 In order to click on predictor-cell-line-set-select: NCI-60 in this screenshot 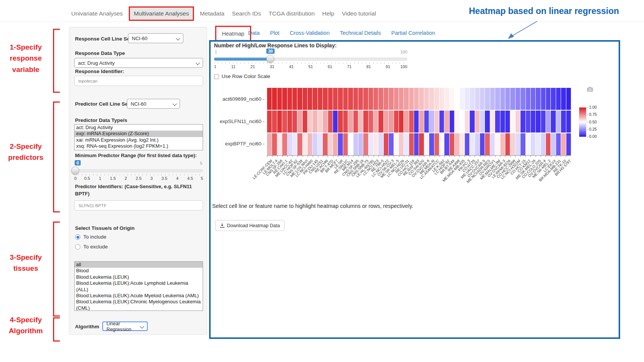, I will do `click(153, 104)`.